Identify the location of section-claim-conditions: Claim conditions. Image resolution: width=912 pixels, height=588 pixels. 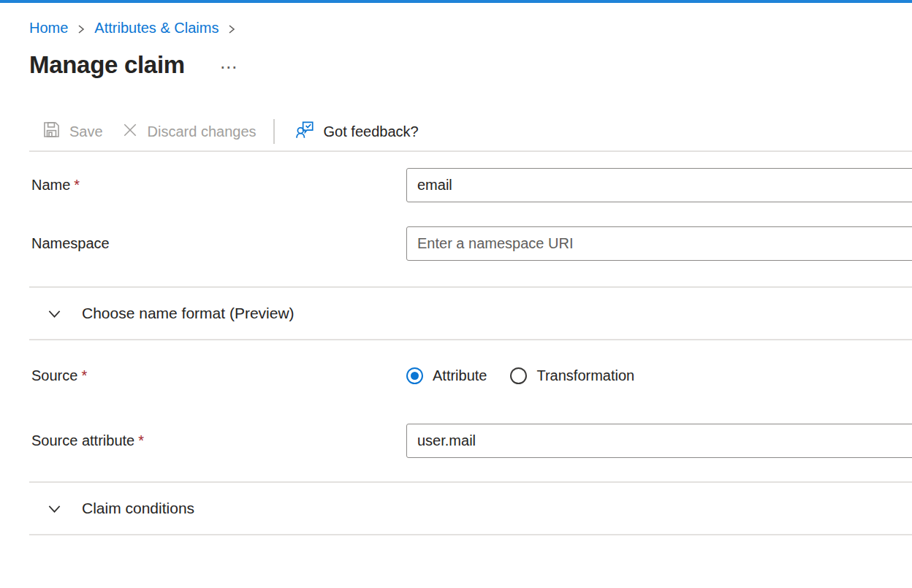
(471, 508).